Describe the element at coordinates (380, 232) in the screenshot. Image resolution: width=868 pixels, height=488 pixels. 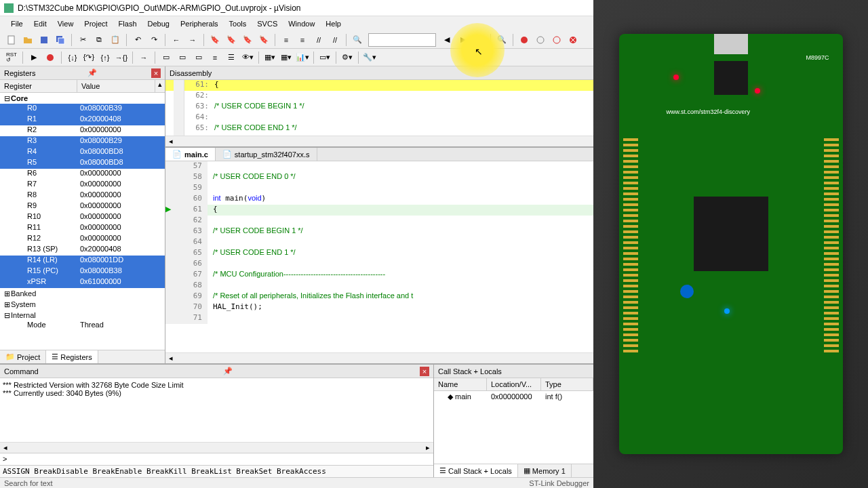
I see `editor-line: 63 /* USER CODE BEGIN 1 */` at that location.